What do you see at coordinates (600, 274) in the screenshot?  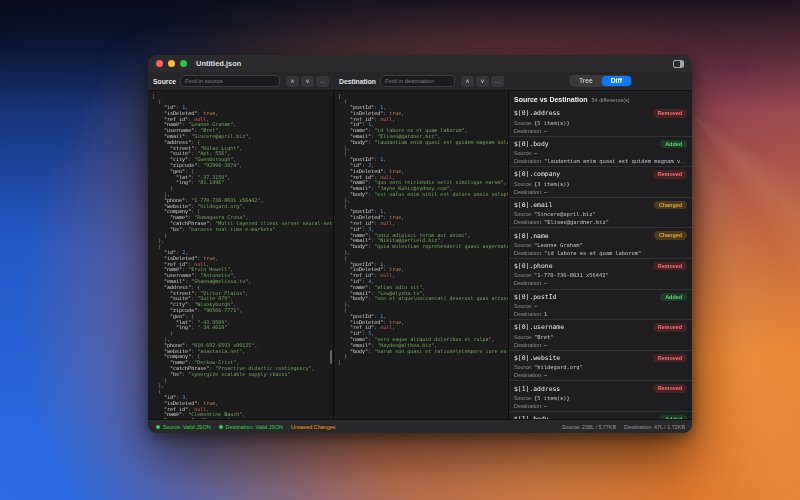 I see `diff-row: $[0].phoneRemovedSource: "1-770-736-8031…` at bounding box center [600, 274].